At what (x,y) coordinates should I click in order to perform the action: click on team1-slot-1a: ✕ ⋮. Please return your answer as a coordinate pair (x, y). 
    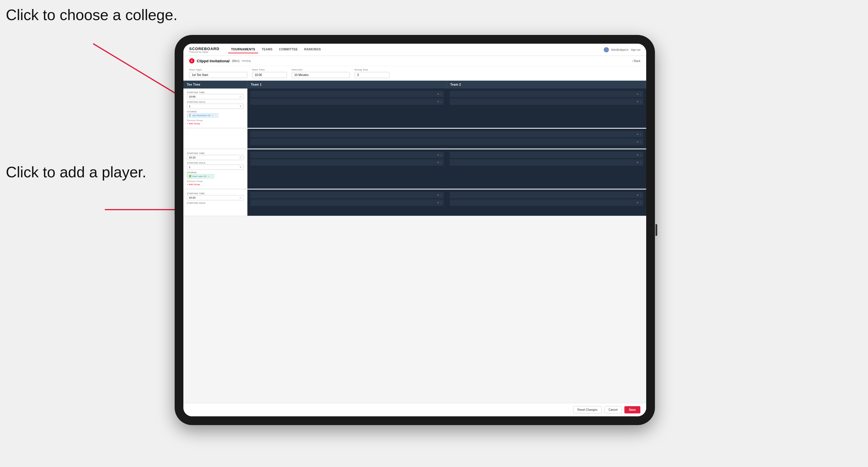
    Looking at the image, I should click on (347, 94).